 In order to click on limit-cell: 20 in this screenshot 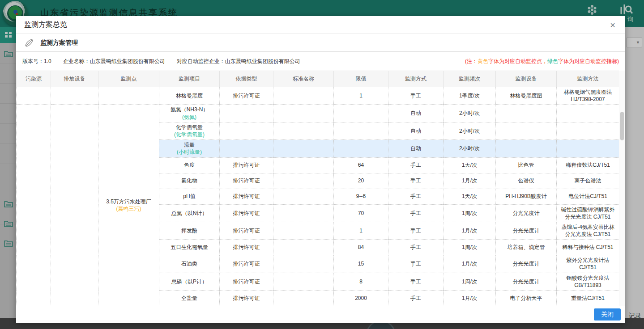, I will do `click(361, 181)`.